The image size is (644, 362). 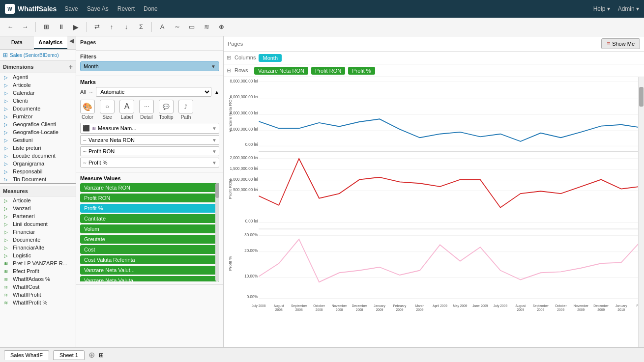 What do you see at coordinates (149, 229) in the screenshot?
I see `mv-volum: Volum` at bounding box center [149, 229].